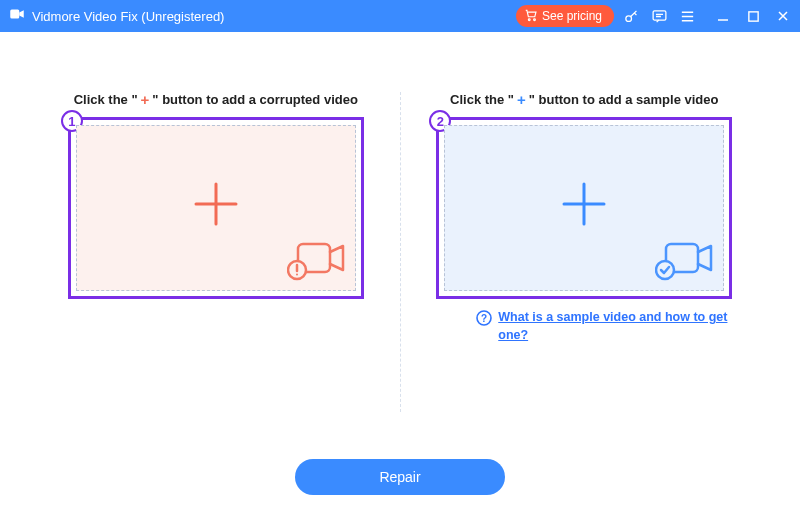  I want to click on maximize-button, so click(753, 16).